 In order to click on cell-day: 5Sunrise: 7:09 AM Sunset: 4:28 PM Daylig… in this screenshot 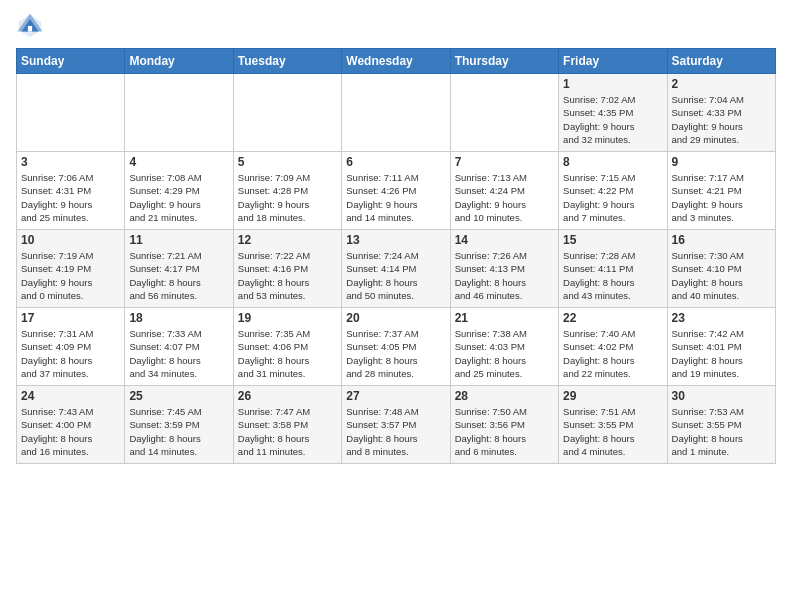, I will do `click(287, 191)`.